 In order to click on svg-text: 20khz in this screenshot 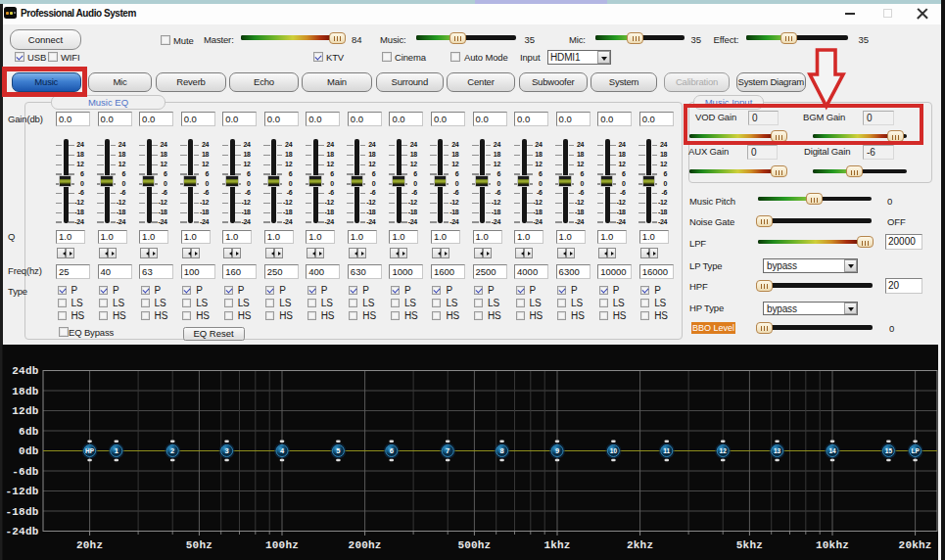, I will do `click(916, 545)`.